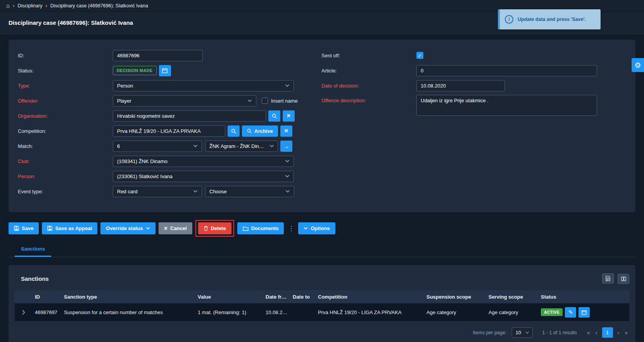  Describe the element at coordinates (219, 229) in the screenshot. I see `delete-button-label: Delete` at that location.